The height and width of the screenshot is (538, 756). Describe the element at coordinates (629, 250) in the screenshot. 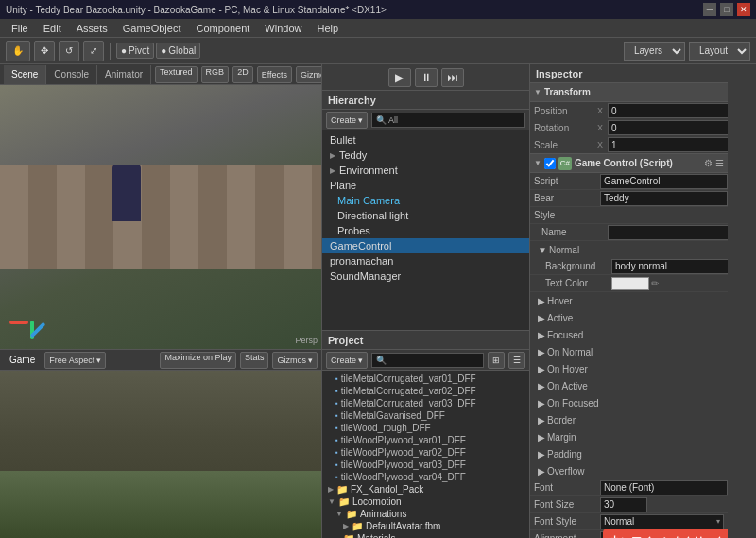

I see `normal-collapse: ▼ Normal` at that location.